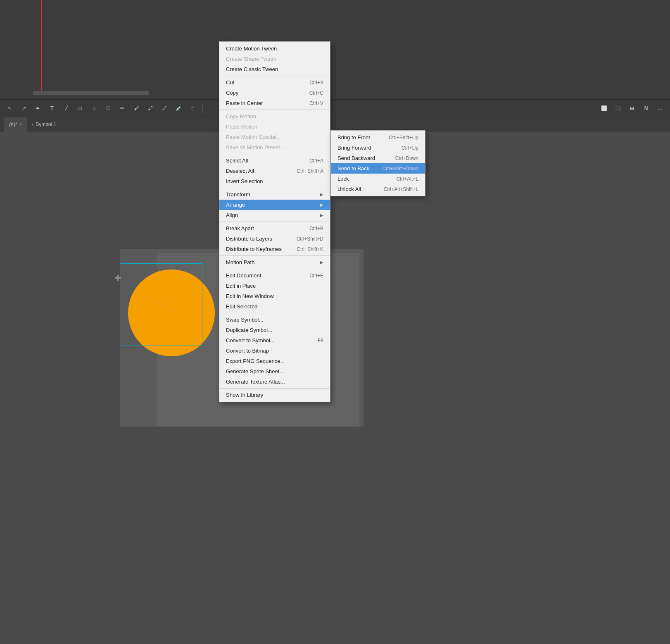  Describe the element at coordinates (255, 361) in the screenshot. I see `menu-item-label: Export PNG Sequence...` at that location.